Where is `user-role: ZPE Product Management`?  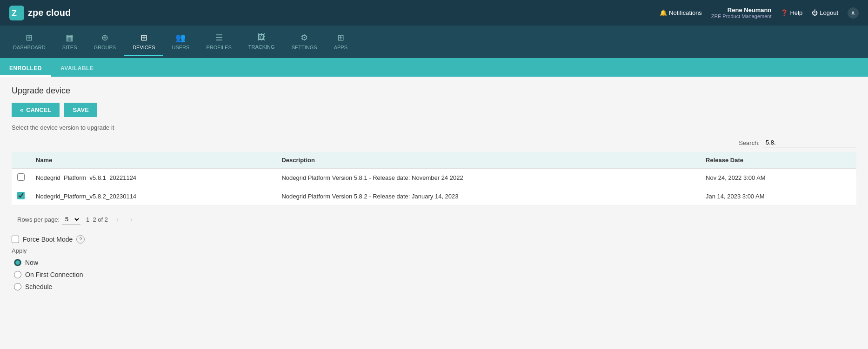 user-role: ZPE Product Management is located at coordinates (741, 16).